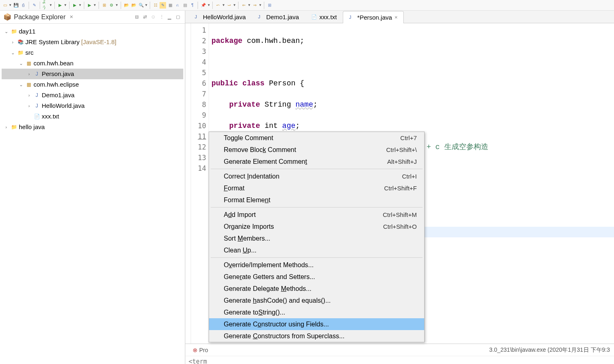 The image size is (614, 364). What do you see at coordinates (154, 17) in the screenshot?
I see `focus-icon: ⊙` at bounding box center [154, 17].